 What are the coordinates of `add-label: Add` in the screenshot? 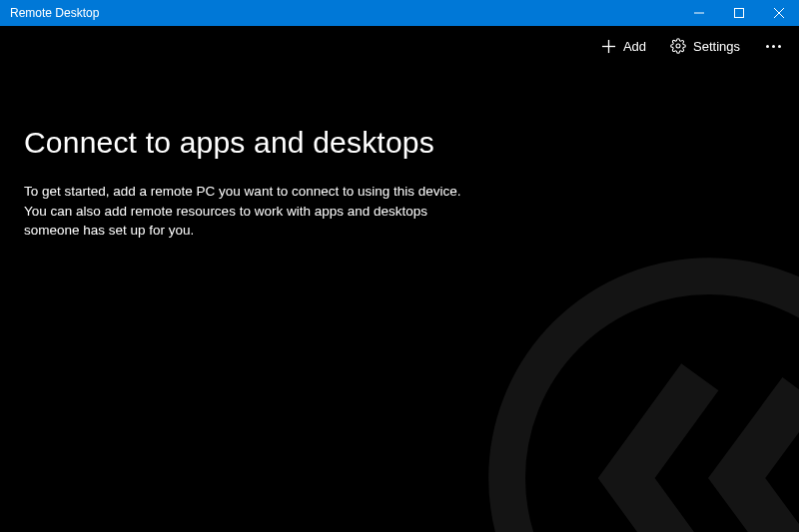 It's located at (635, 46).